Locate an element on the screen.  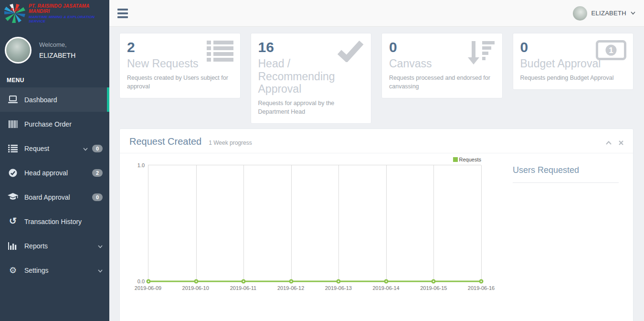
x-axis-label: 2019-06-11 is located at coordinates (243, 288).